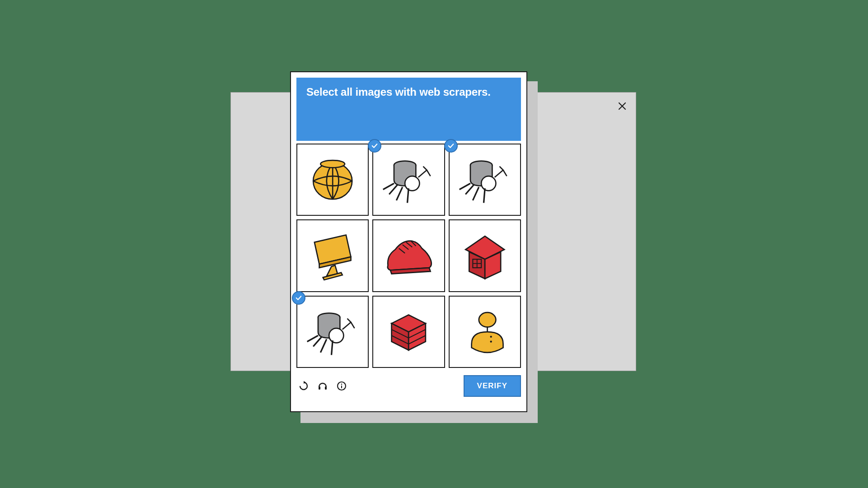  I want to click on tile-server, so click(408, 332).